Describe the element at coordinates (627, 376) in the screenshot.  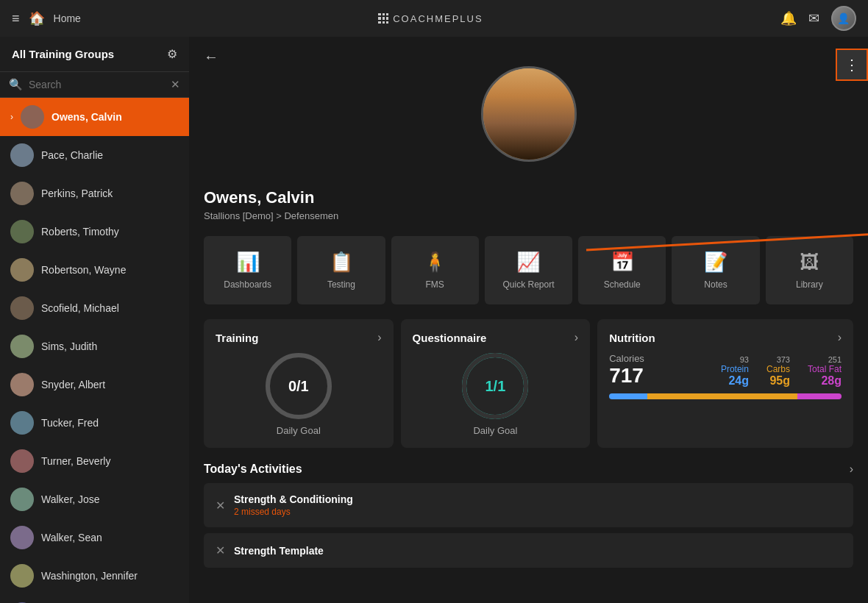
I see `calories-value: 717` at that location.